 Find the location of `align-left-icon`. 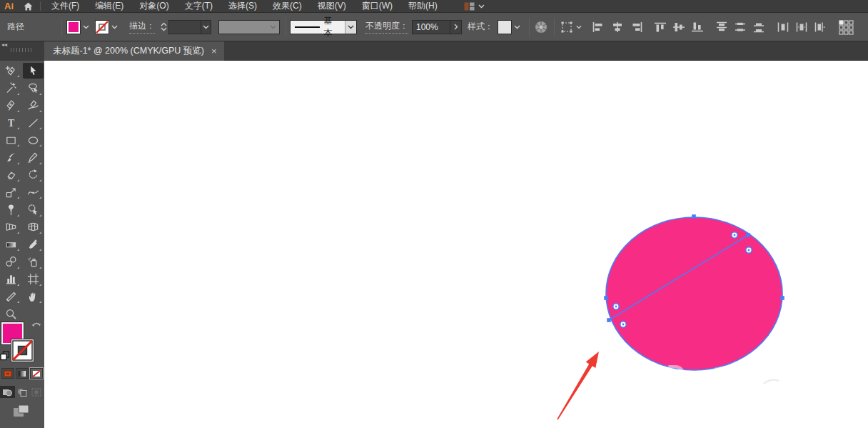

align-left-icon is located at coordinates (598, 27).